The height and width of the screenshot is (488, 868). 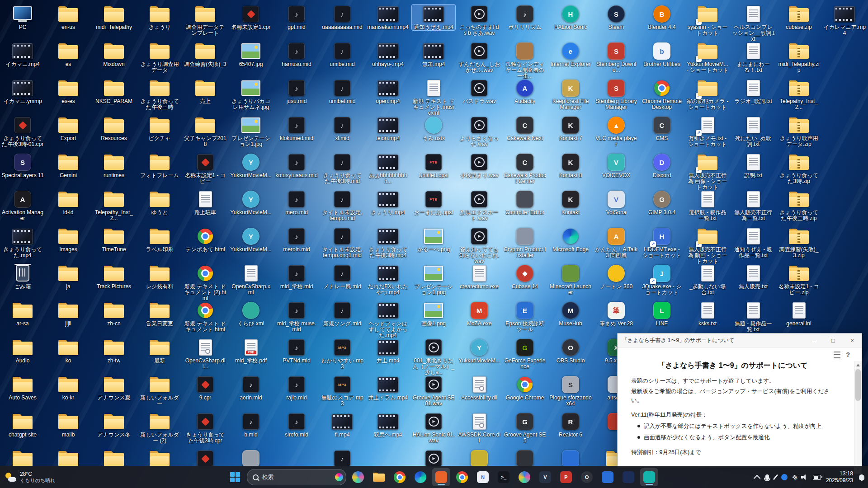 I want to click on desktop-icon: zh-tw, so click(x=114, y=351).